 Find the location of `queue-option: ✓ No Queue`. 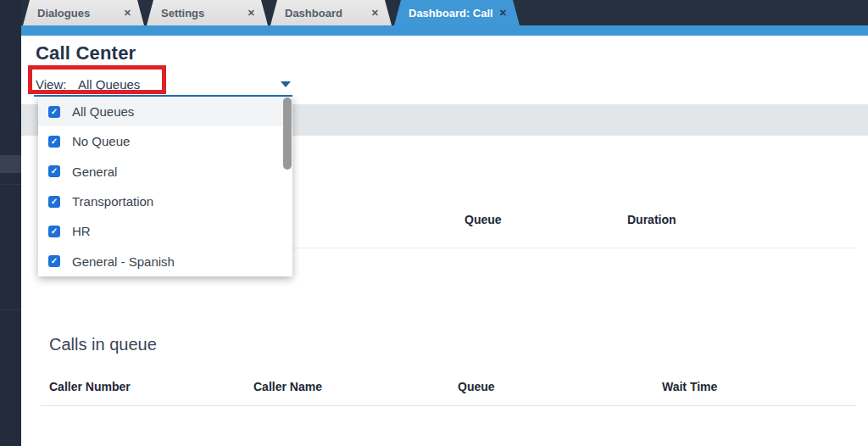

queue-option: ✓ No Queue is located at coordinates (165, 141).